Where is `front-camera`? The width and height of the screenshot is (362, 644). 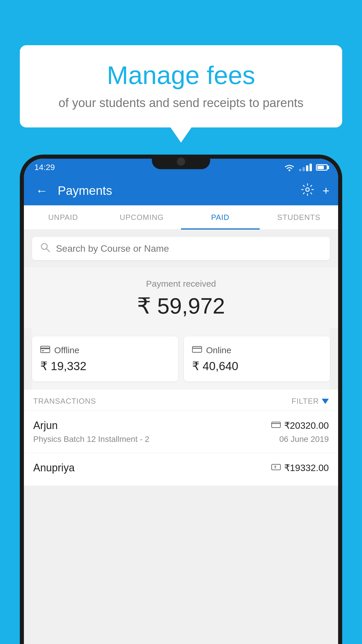
front-camera is located at coordinates (181, 162).